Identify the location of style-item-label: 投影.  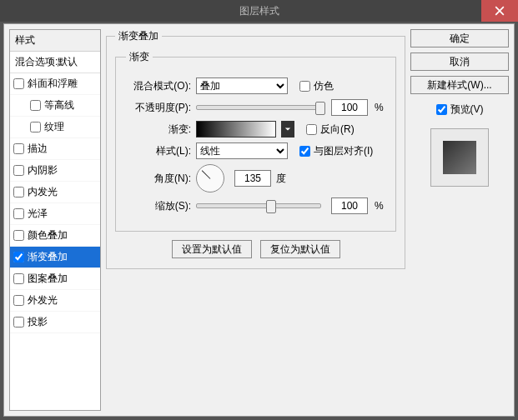
(38, 322).